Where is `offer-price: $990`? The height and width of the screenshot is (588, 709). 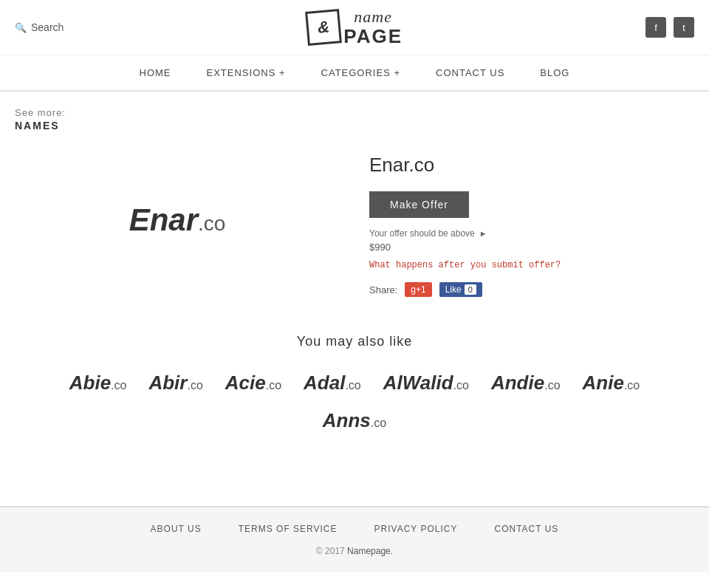
offer-price: $990 is located at coordinates (532, 247).